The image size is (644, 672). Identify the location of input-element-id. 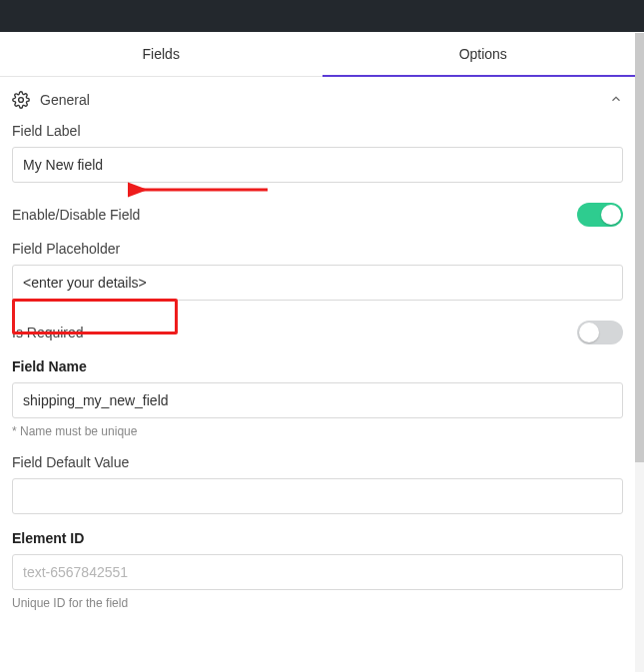
(318, 572).